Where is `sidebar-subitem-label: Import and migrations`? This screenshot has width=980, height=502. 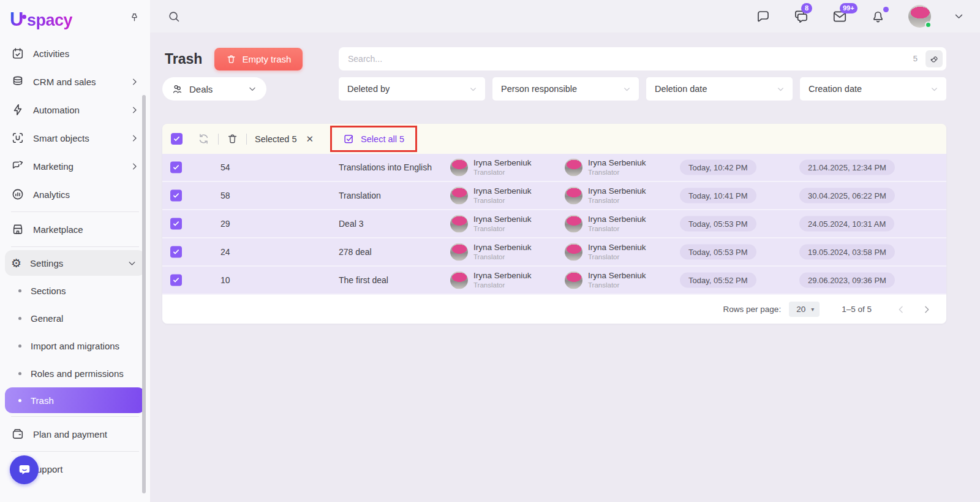
sidebar-subitem-label: Import and migrations is located at coordinates (75, 346).